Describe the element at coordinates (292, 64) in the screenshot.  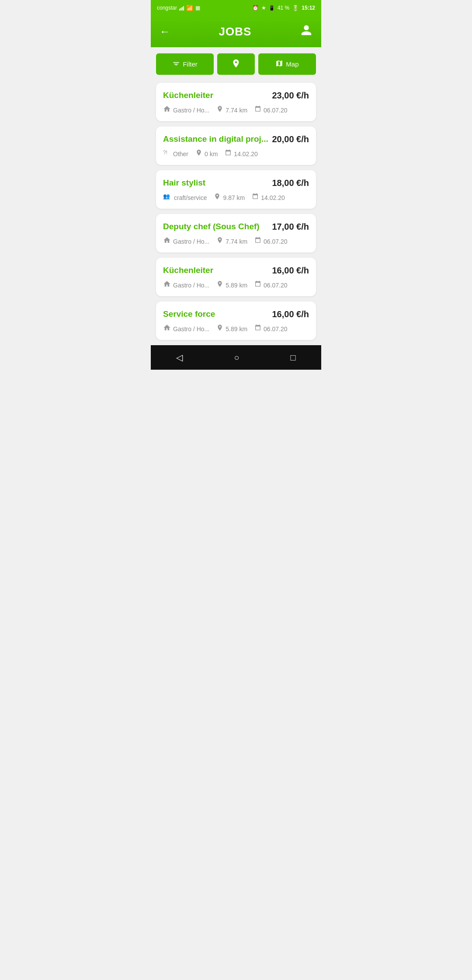
I see `map-label: Map` at that location.